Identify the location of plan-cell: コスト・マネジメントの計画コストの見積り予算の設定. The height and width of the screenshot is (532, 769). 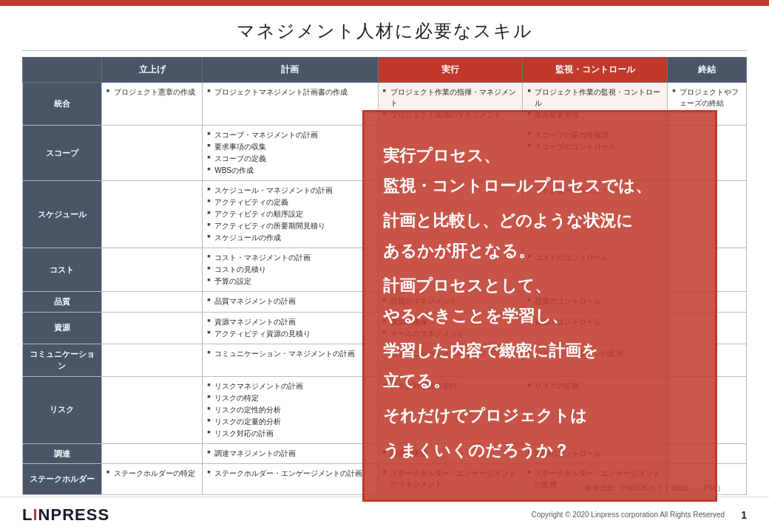
(290, 270).